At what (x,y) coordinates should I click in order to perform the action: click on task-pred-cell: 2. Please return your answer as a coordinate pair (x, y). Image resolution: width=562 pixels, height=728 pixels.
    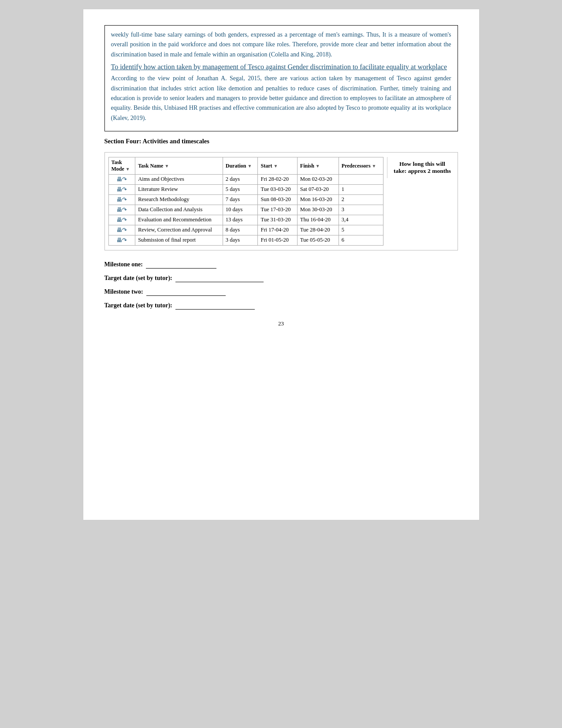
    Looking at the image, I should click on (361, 200).